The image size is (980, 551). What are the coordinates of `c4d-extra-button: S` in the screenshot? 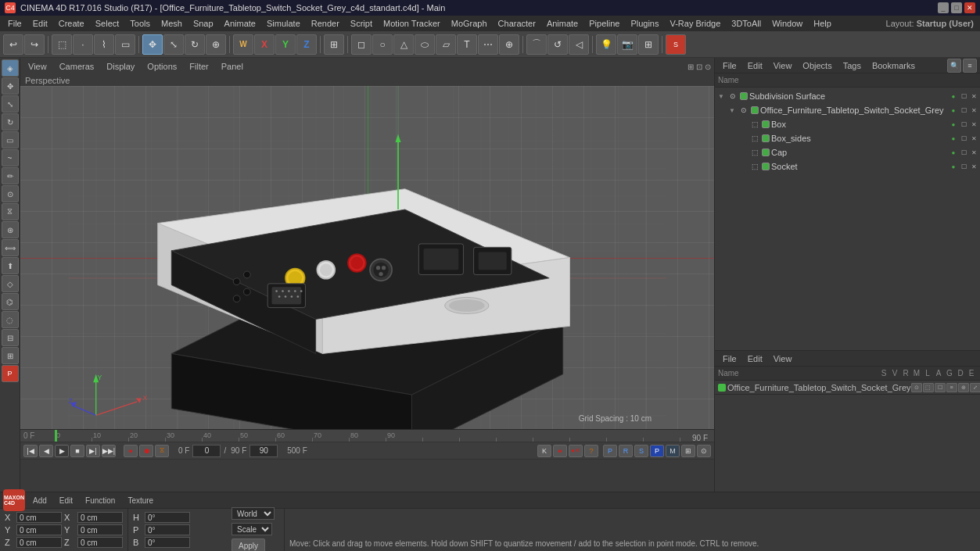 It's located at (676, 45).